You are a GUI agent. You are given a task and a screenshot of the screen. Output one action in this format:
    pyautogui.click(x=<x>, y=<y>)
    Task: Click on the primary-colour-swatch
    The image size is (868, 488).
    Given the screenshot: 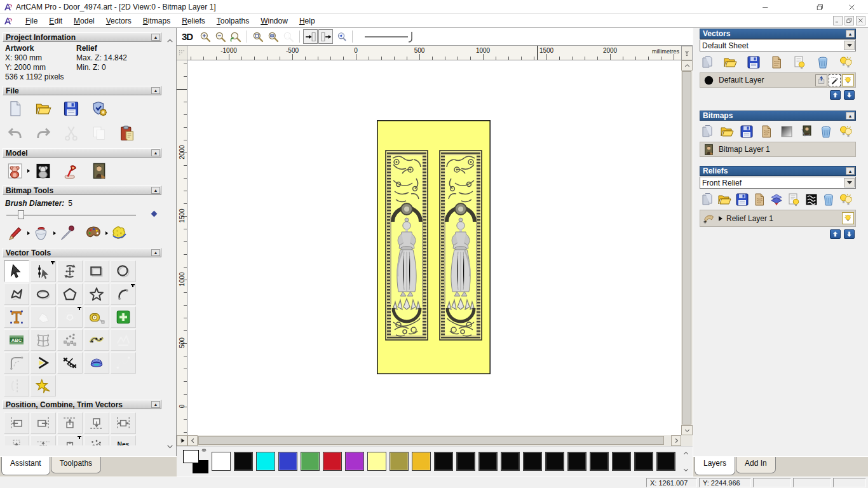 What is the action you would take?
    pyautogui.click(x=191, y=456)
    